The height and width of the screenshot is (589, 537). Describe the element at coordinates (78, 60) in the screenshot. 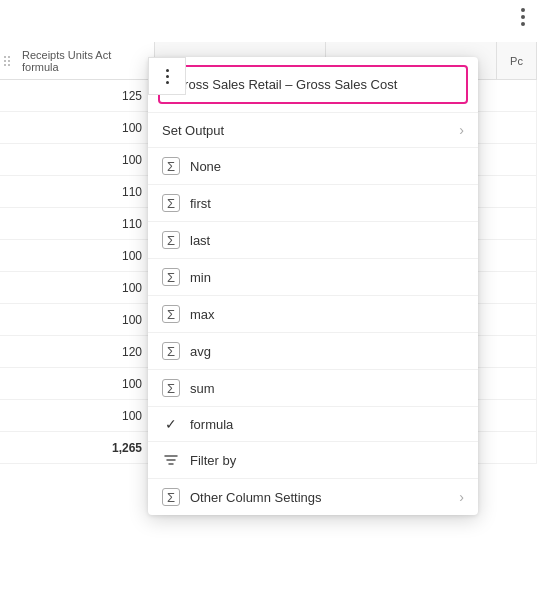

I see `left-column-header: Receipts Units Act formula` at that location.